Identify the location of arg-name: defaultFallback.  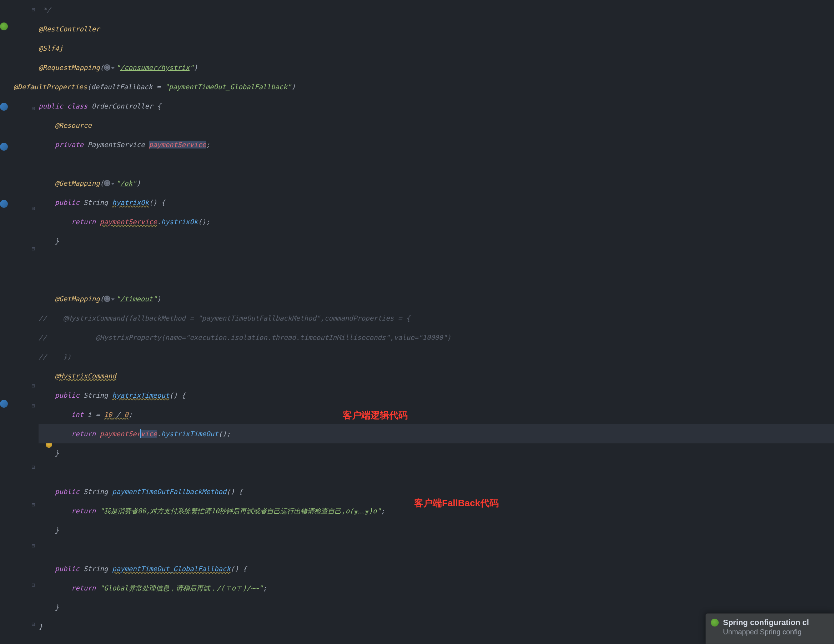
(121, 87).